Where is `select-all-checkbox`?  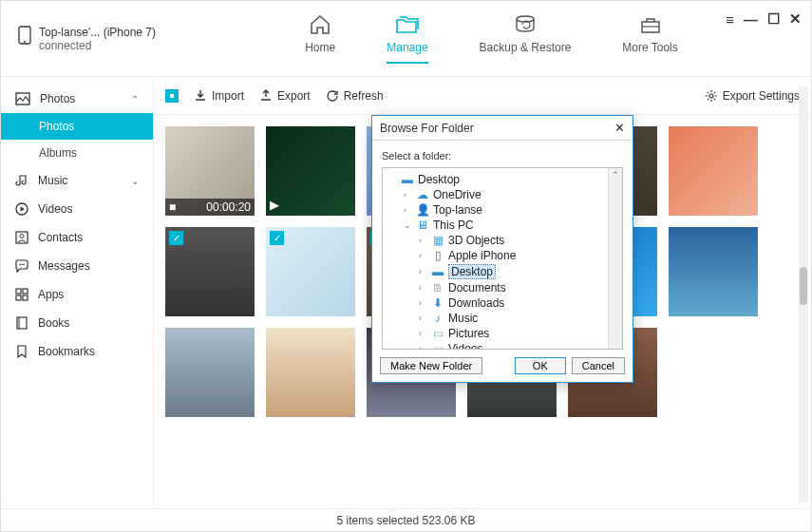
select-all-checkbox is located at coordinates (172, 96).